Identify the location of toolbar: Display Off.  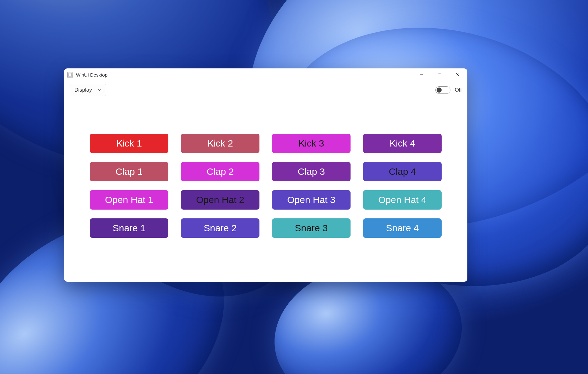
(266, 90).